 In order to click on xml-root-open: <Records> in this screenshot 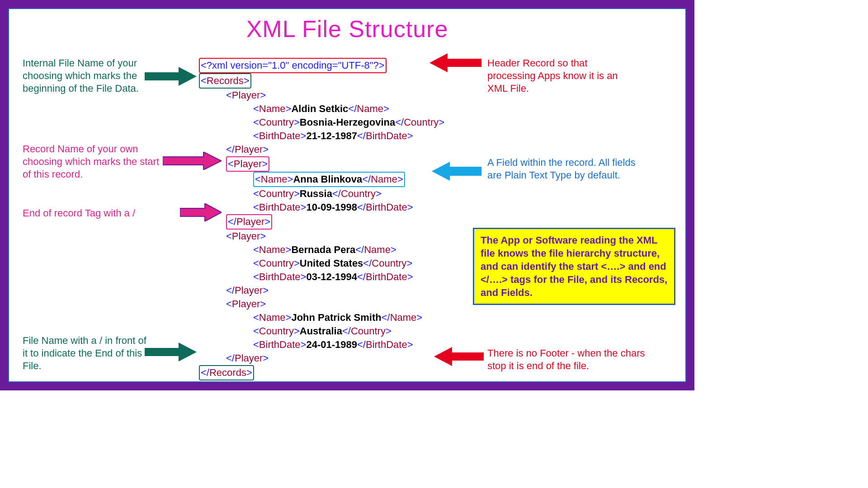, I will do `click(322, 81)`.